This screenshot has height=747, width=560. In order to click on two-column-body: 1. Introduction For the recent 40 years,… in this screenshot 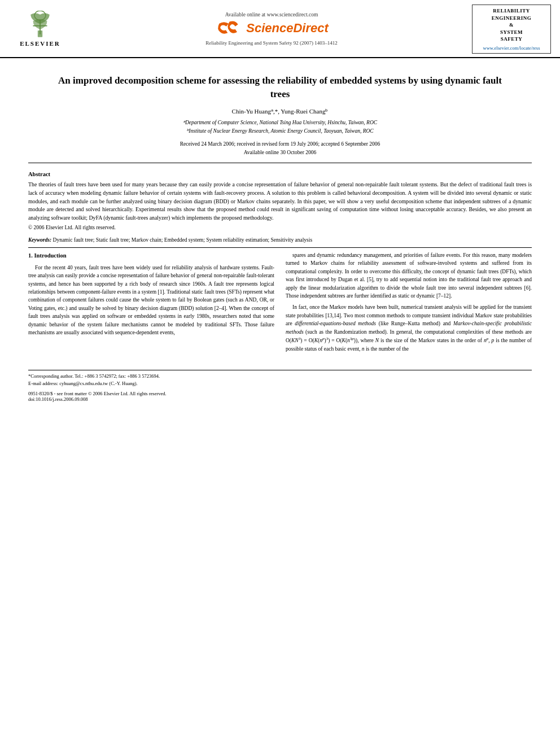, I will do `click(280, 304)`.